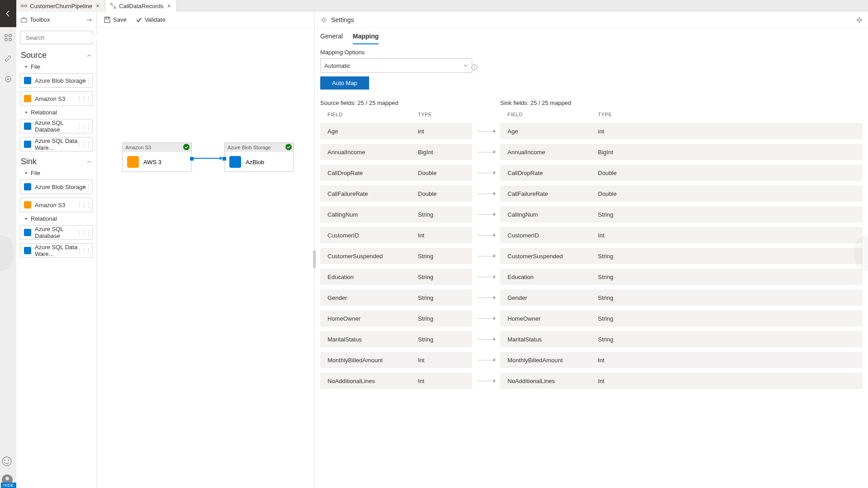  Describe the element at coordinates (9, 485) in the screenshot. I see `hide-badge: HIDE` at that location.